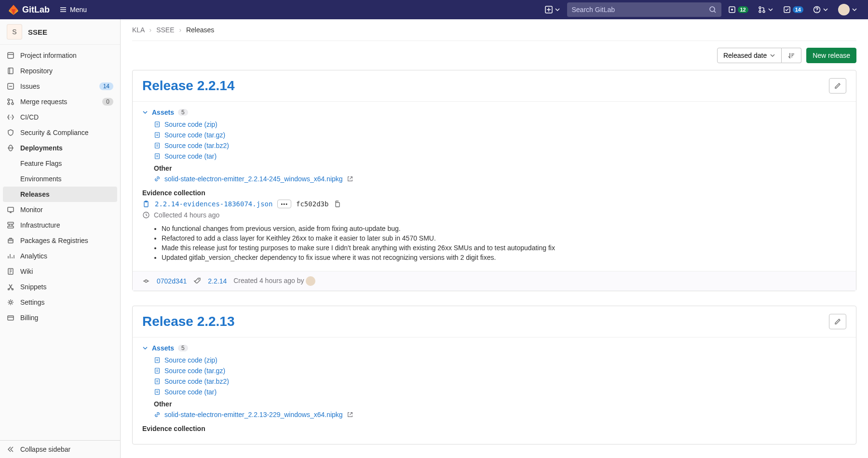 The image size is (868, 458). I want to click on cicd-icon, so click(11, 117).